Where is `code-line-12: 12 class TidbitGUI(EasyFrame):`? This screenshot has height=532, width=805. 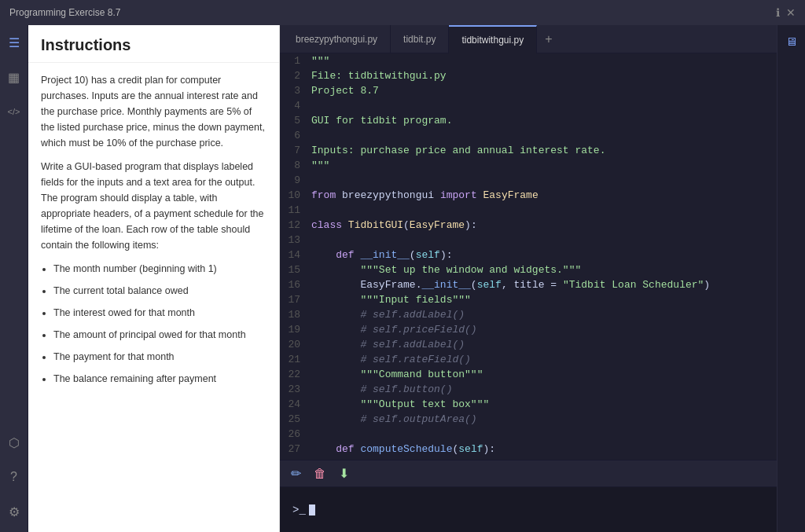 code-line-12: 12 class TidbitGUI(EasyFrame): is located at coordinates (528, 225).